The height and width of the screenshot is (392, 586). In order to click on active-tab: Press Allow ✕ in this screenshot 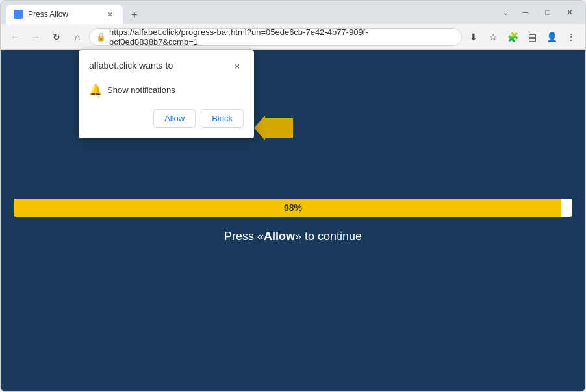, I will do `click(64, 14)`.